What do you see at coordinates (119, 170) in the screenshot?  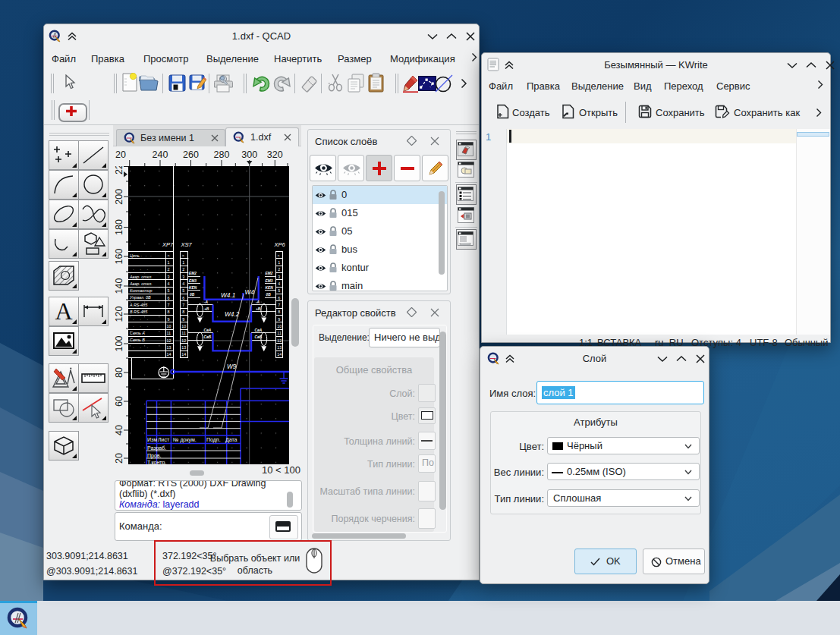 I see `svg-text: 22` at bounding box center [119, 170].